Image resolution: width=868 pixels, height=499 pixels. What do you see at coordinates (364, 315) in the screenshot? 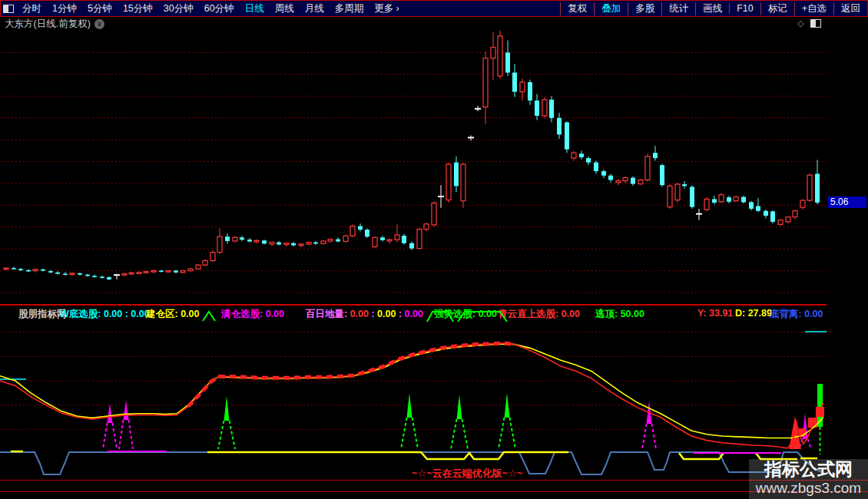
I see `indicator-header-item-4: 百日地量: 0.00 : 0.00 : 0.00` at bounding box center [364, 315].